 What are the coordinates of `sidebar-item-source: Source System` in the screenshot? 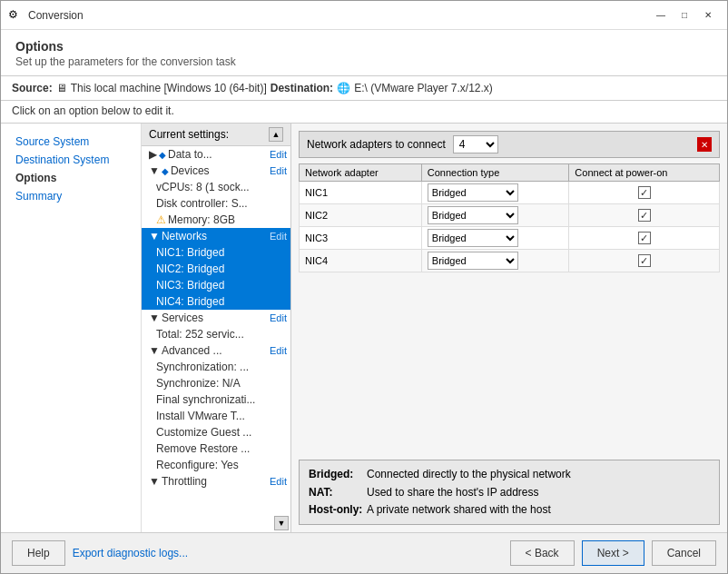 It's located at (71, 142).